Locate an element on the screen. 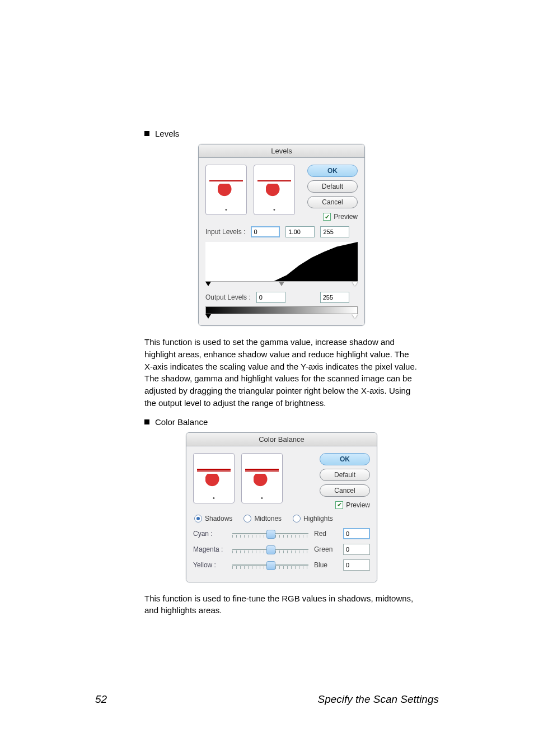  radio-shadows: Shadows is located at coordinates (213, 519).